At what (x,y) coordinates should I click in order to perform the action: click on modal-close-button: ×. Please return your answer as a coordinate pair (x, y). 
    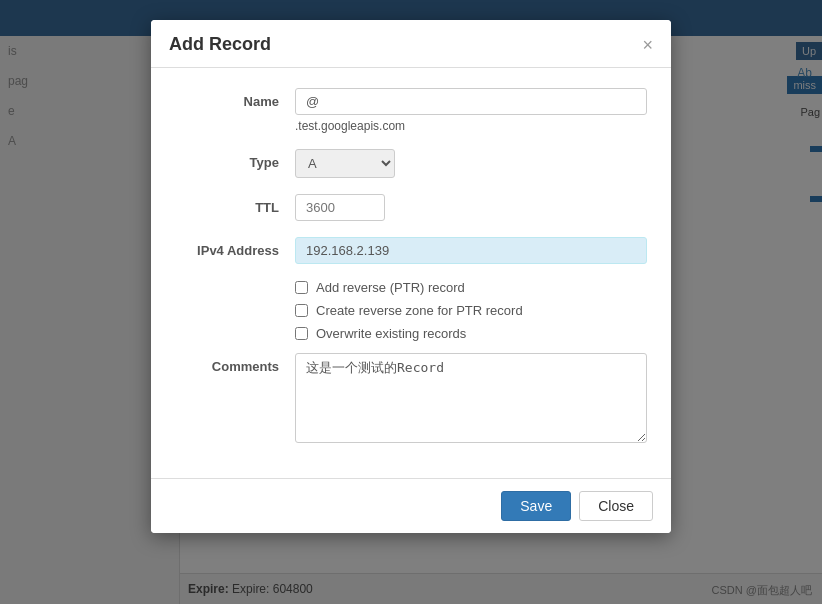
    Looking at the image, I should click on (648, 45).